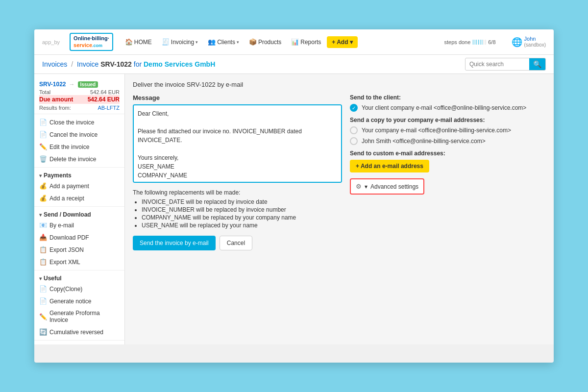 The image size is (588, 392). Describe the element at coordinates (43, 289) in the screenshot. I see `copy-icon: 📄` at that location.